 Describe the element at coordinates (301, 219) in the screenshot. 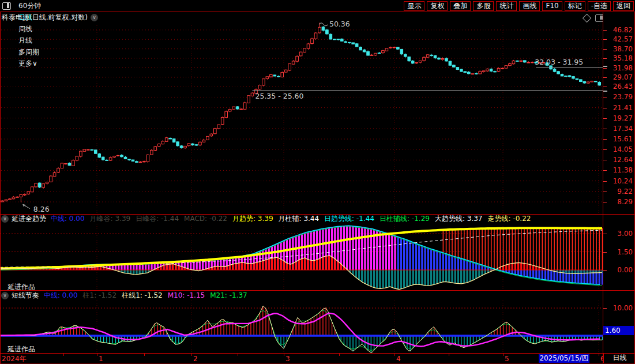

I see `trend-panel-header: ∨ 延进全趋势 中线: 0.00月峰谷: 3.39日峰谷: -1.44MACD:…` at that location.